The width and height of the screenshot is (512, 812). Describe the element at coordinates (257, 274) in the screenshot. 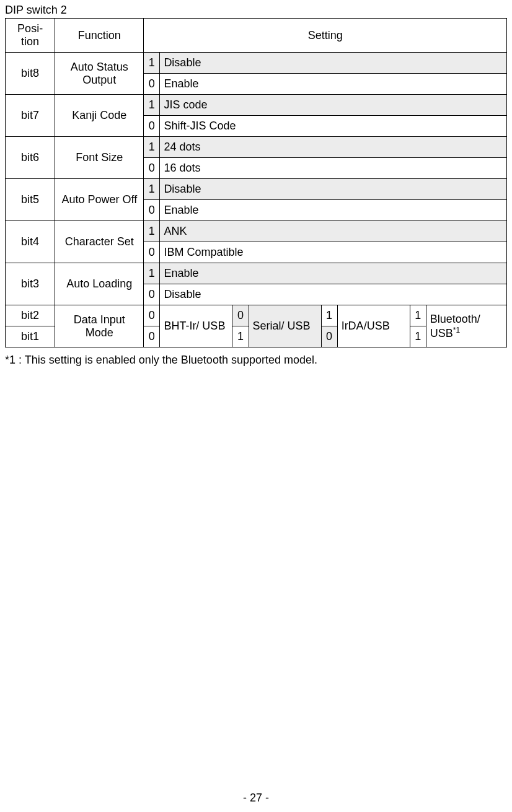

I see `table-row: bit3 Auto Loading 1 Enable` at that location.